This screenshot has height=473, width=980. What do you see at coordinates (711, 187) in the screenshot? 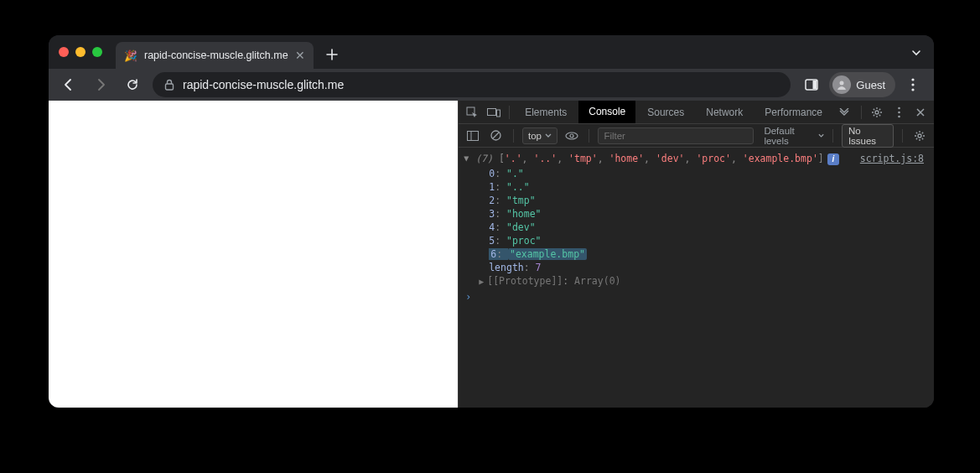
I see `array-item: 1: ".."` at bounding box center [711, 187].